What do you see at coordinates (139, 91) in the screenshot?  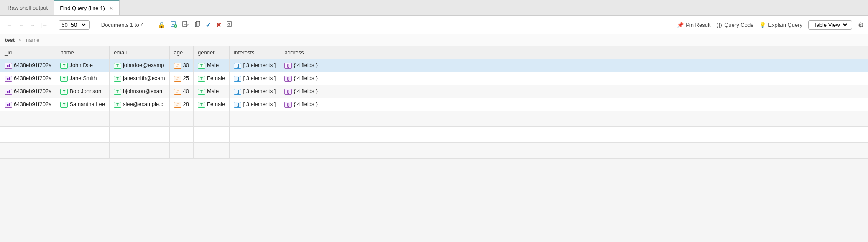 I see `cell-email-2: Tbjohnson@exam` at bounding box center [139, 91].